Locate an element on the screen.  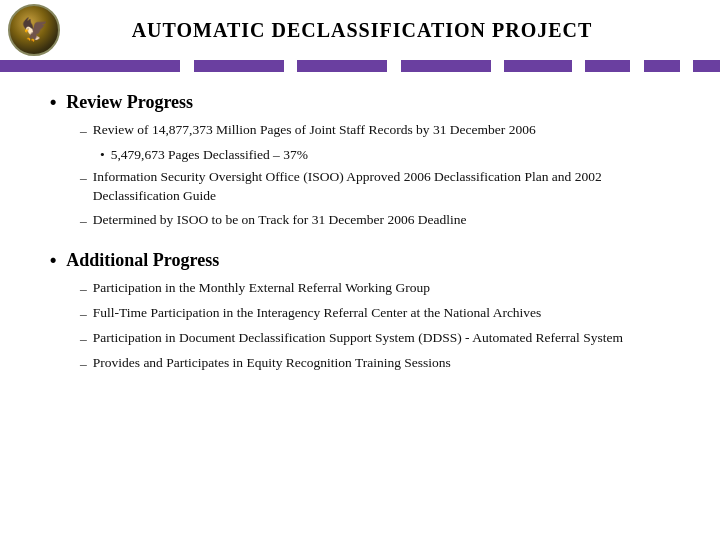
sub-item-additional-sub-2: –Full-Time Participation in the Interage… is located at coordinates (380, 314).